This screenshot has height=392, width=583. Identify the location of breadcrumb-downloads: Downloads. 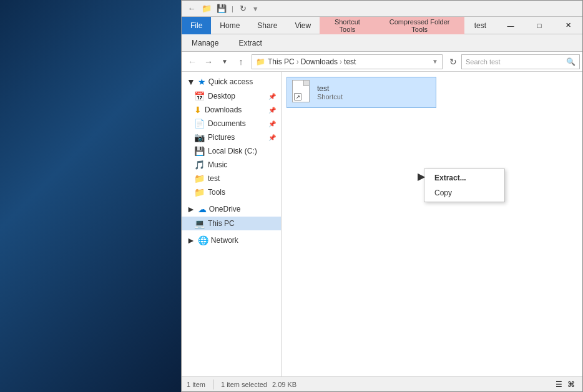
(320, 62).